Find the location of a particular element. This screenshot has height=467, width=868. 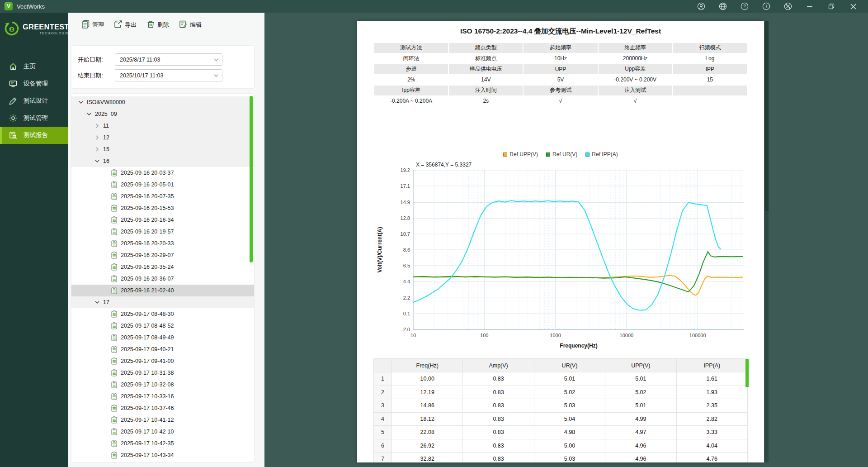

tree-node: 2025-09-17 10-43-34 is located at coordinates (163, 455).